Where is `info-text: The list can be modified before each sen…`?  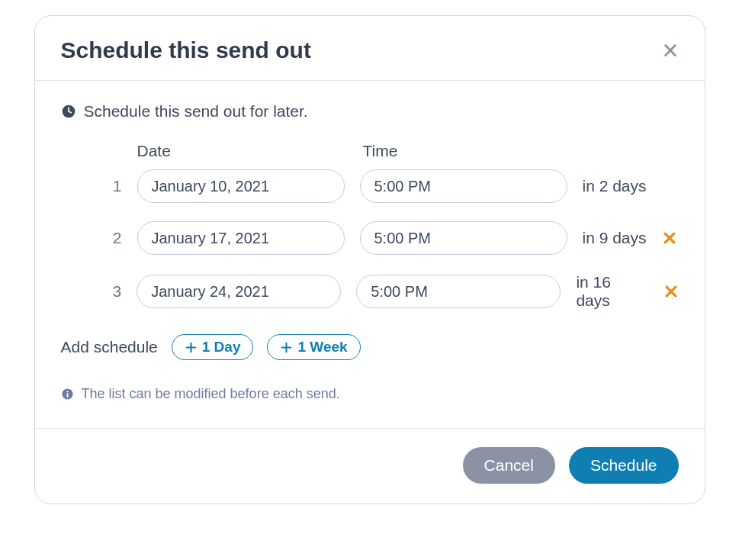
info-text: The list can be modified before each sen… is located at coordinates (210, 394).